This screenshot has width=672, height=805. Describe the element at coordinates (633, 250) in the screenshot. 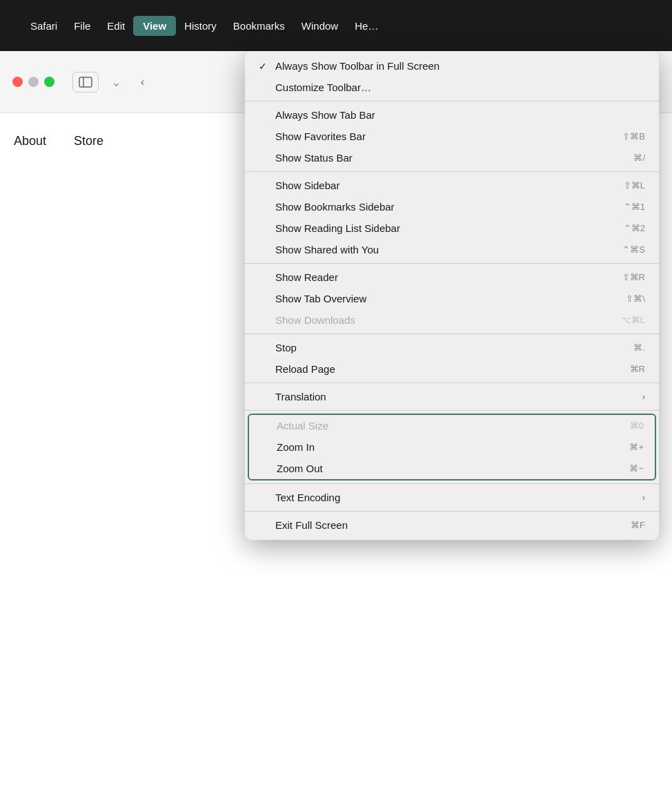

I see `shortcut-label: ⌃⌘S` at that location.